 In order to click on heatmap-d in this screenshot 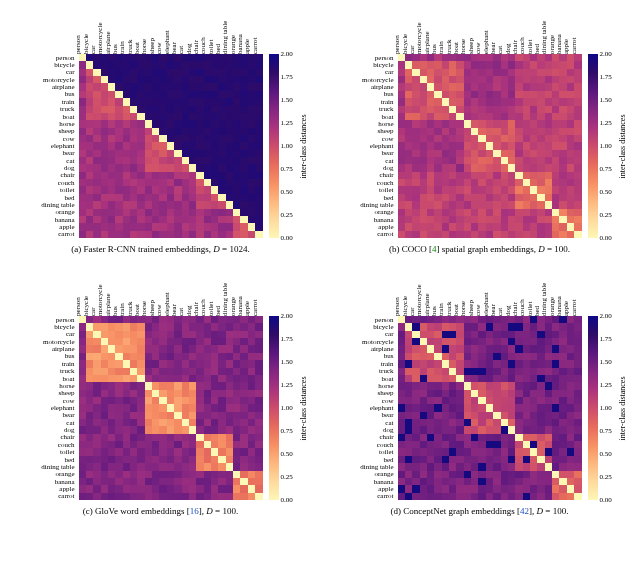, I will do `click(490, 408)`.